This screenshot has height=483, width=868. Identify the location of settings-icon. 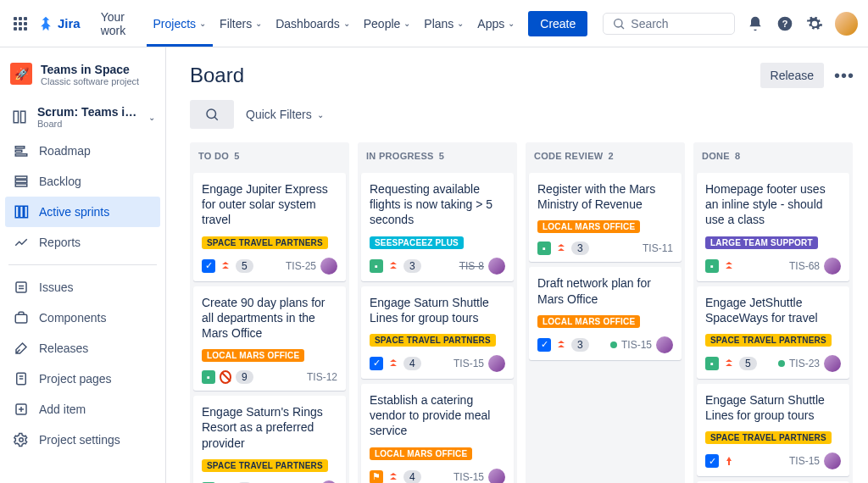
(815, 24).